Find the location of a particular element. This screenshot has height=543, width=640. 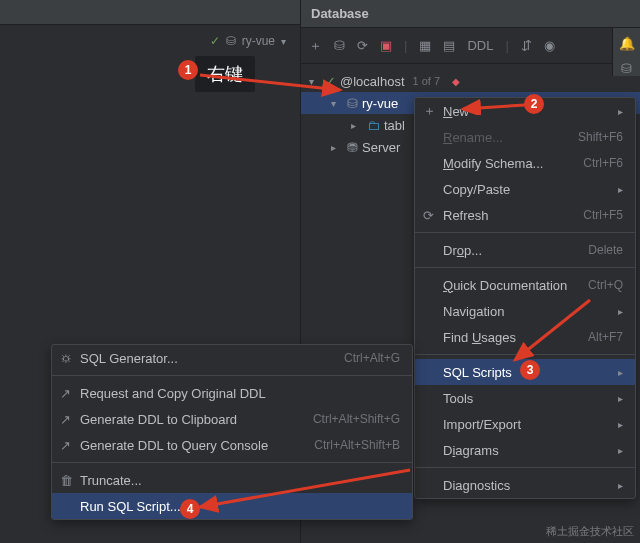

shortcut-label: Ctrl+Alt+Shift+G is located at coordinates (356, 419).